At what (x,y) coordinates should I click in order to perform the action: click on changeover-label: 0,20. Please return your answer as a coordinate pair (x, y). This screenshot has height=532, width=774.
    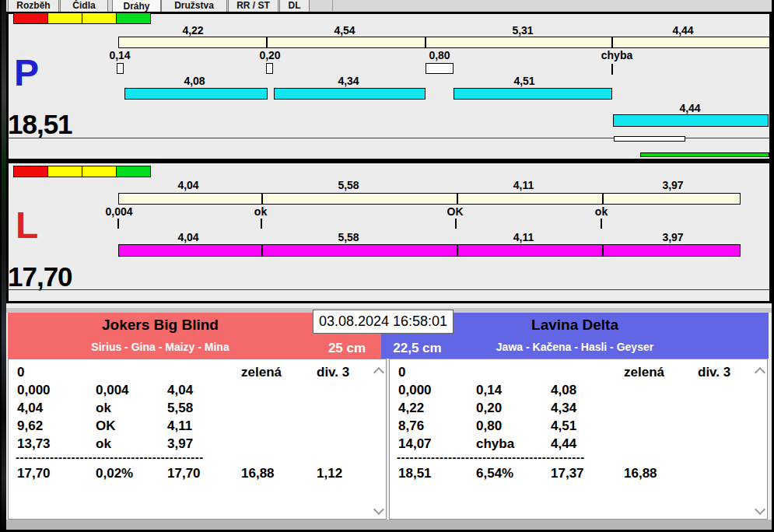
    Looking at the image, I should click on (269, 55).